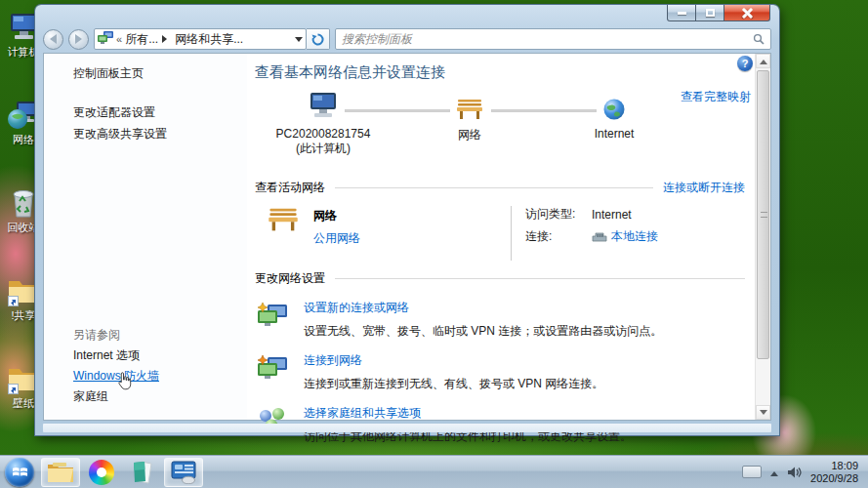  What do you see at coordinates (209, 39) in the screenshot?
I see `breadcrumb-item-network-sharing: 网络和共享...` at bounding box center [209, 39].